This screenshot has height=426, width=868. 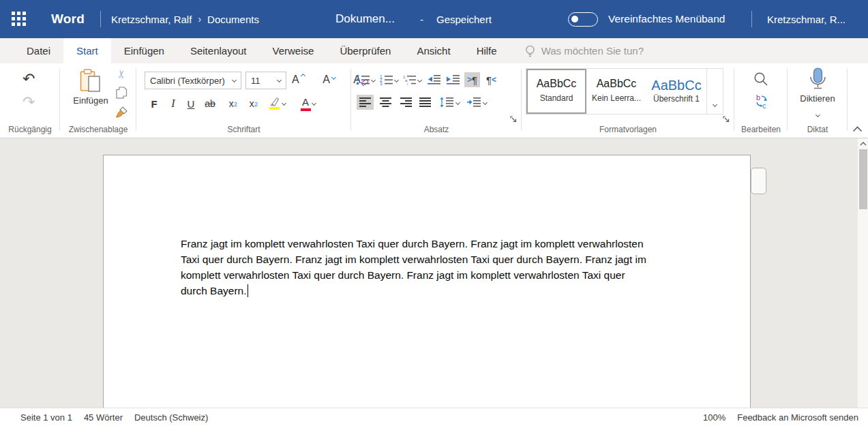 I want to click on style-ueberschrift-1: AaBbCc Überschrift 1, so click(x=676, y=91).